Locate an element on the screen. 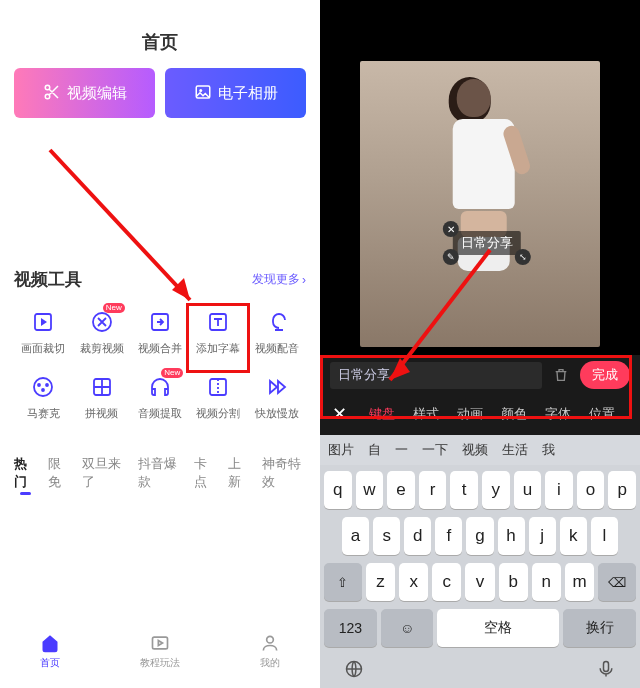 The width and height of the screenshot is (640, 688). caption-text-input is located at coordinates (436, 376).